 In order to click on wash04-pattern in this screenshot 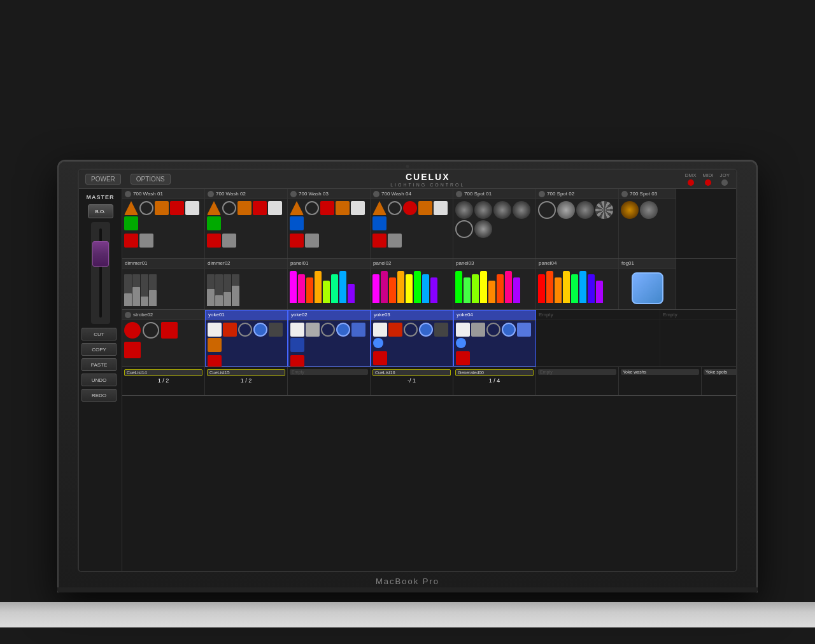, I will do `click(411, 216)`.